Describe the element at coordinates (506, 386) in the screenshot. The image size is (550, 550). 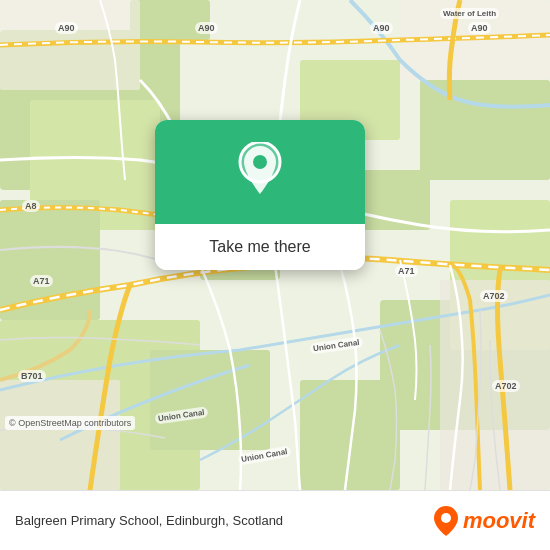
I see `road-label-a702-2: A702` at that location.